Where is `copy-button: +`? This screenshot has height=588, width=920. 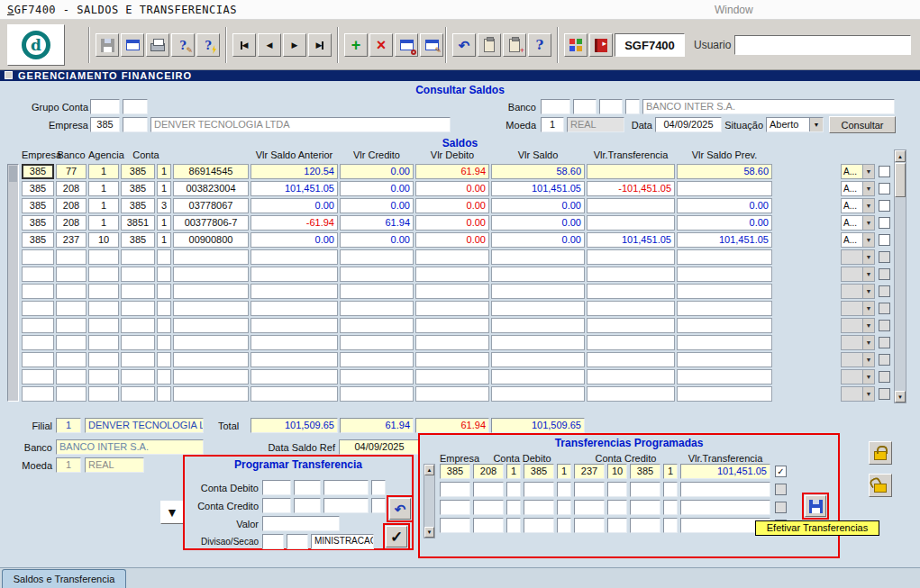
copy-button: + is located at coordinates (515, 45).